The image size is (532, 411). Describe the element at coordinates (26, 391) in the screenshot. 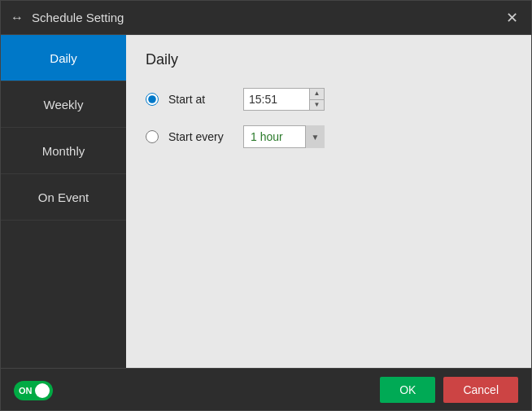

I see `toggle-label: ON` at that location.